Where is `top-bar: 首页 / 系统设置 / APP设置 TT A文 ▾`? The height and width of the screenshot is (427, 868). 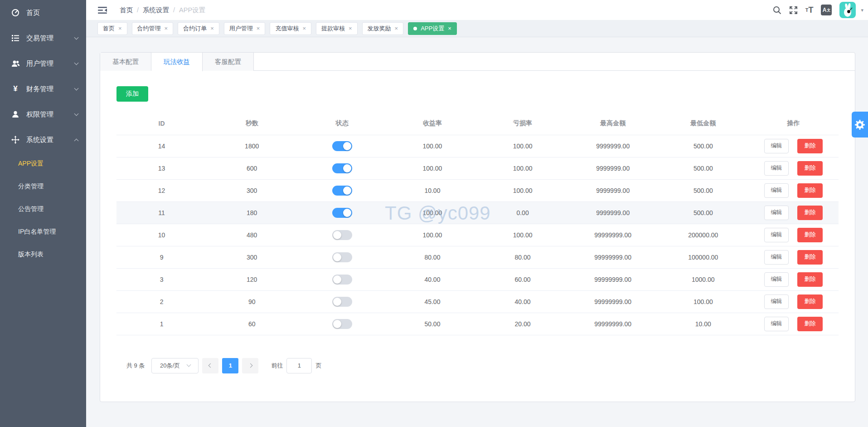
top-bar: 首页 / 系统设置 / APP设置 TT A文 ▾ is located at coordinates (477, 10).